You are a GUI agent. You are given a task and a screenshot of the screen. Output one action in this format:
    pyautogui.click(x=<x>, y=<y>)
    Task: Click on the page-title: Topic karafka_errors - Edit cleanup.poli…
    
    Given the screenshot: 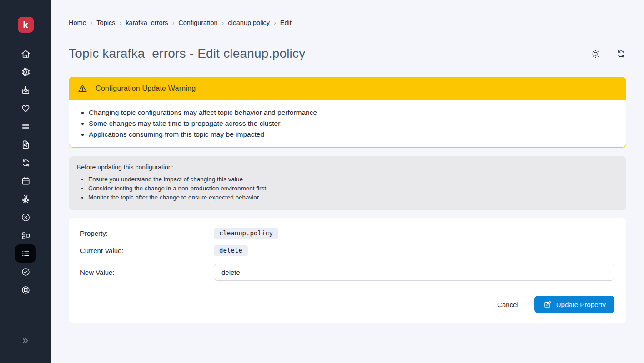 What is the action you would take?
    pyautogui.click(x=187, y=54)
    